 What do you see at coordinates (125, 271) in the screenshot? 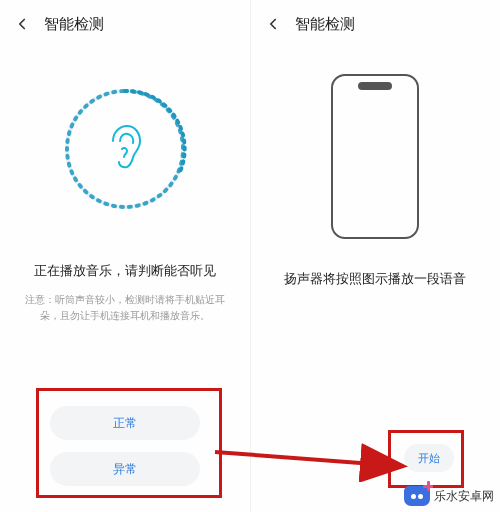
I see `status-text: 正在播放音乐，请判断能否听见` at bounding box center [125, 271].